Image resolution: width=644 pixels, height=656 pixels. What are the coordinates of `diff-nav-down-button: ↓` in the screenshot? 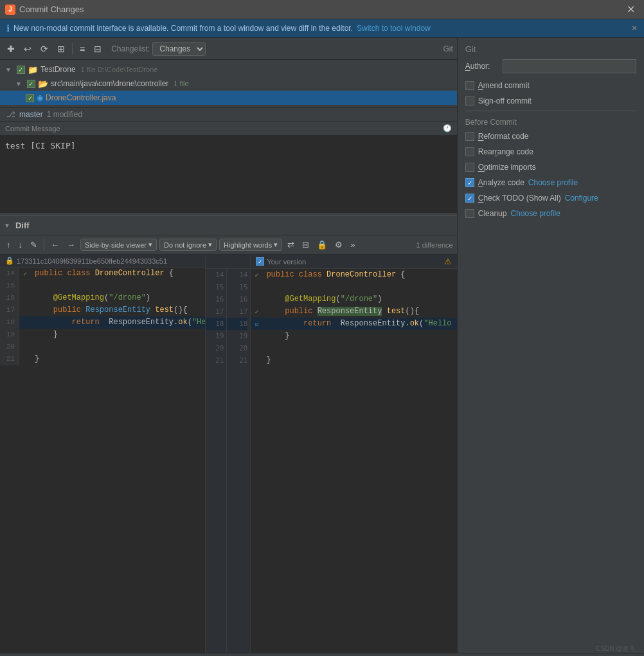 It's located at (21, 244).